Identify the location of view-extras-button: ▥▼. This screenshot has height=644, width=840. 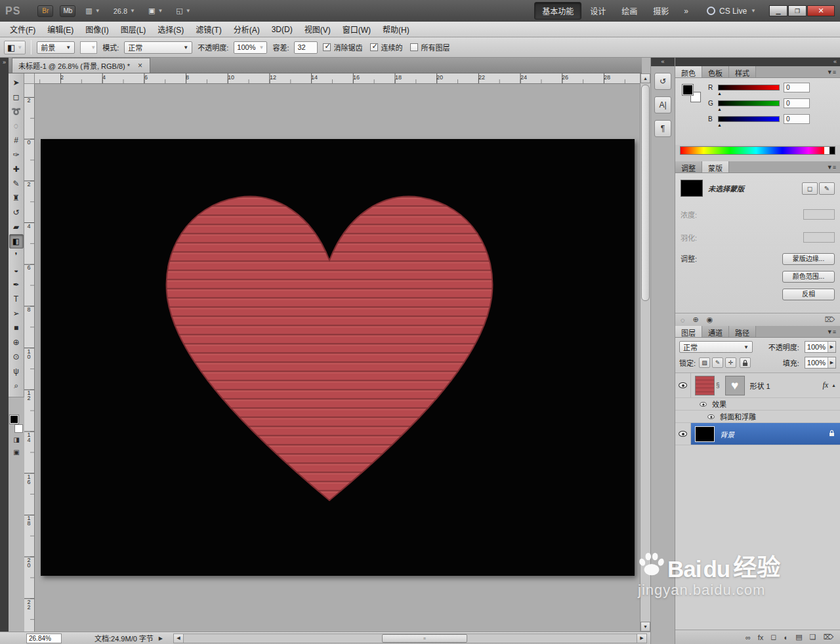
(93, 10).